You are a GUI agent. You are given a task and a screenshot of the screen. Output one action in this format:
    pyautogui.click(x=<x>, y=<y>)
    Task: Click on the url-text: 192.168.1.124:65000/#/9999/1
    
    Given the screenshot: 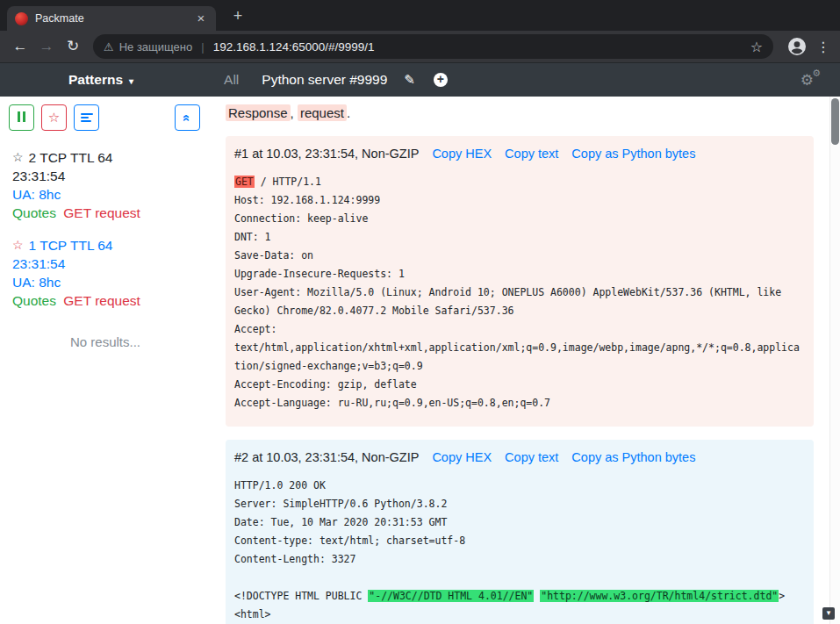 What is the action you would take?
    pyautogui.click(x=479, y=47)
    